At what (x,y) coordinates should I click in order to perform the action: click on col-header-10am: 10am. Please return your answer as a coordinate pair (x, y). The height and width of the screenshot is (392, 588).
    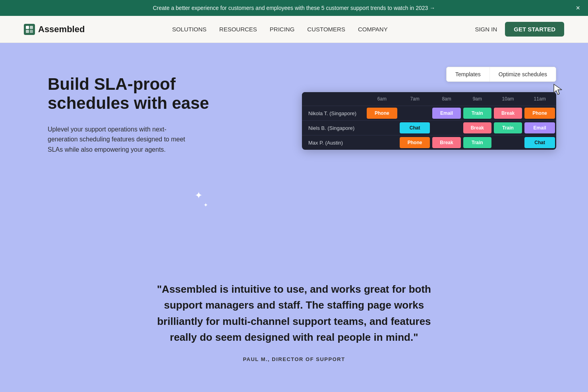
    Looking at the image, I should click on (508, 99).